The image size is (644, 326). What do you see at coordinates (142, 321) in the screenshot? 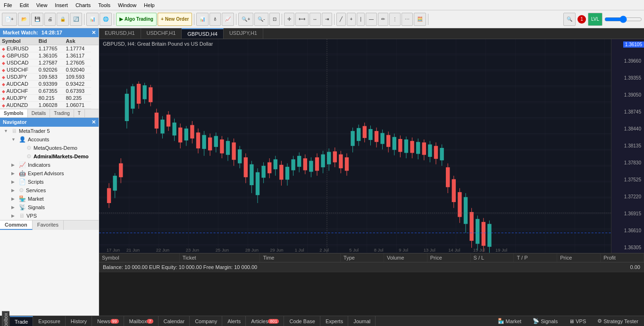
I see `tab-mailbox: Mailbox7` at bounding box center [142, 321].